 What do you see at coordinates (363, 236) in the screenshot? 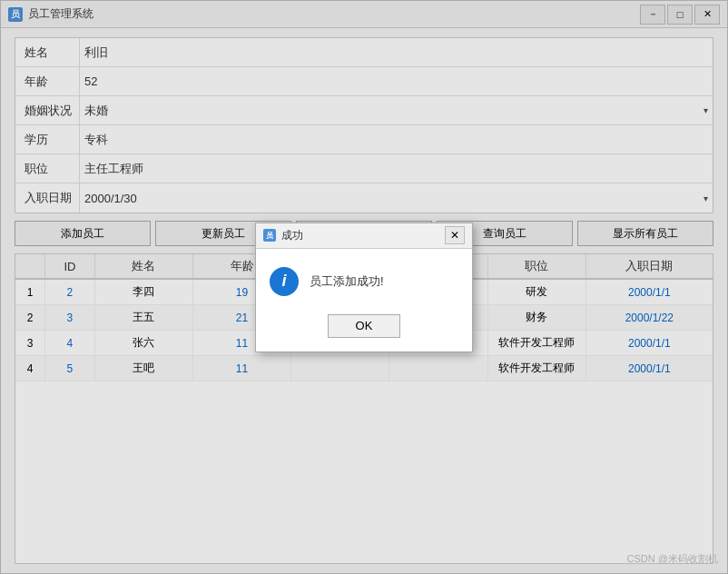
I see `modal-title: 成功` at bounding box center [363, 236].